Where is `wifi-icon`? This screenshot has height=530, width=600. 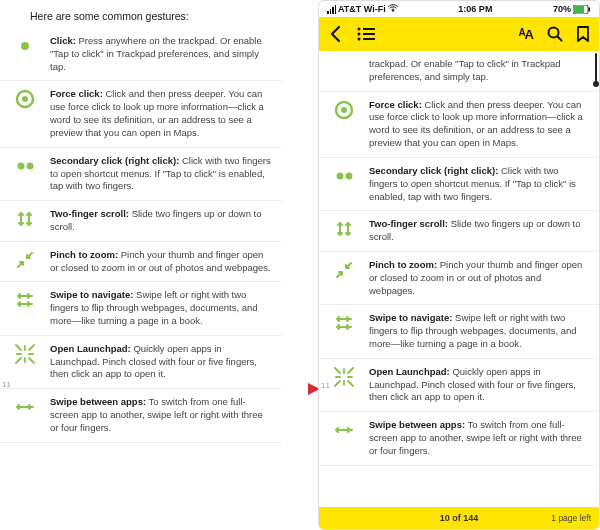
wifi-icon is located at coordinates (393, 9).